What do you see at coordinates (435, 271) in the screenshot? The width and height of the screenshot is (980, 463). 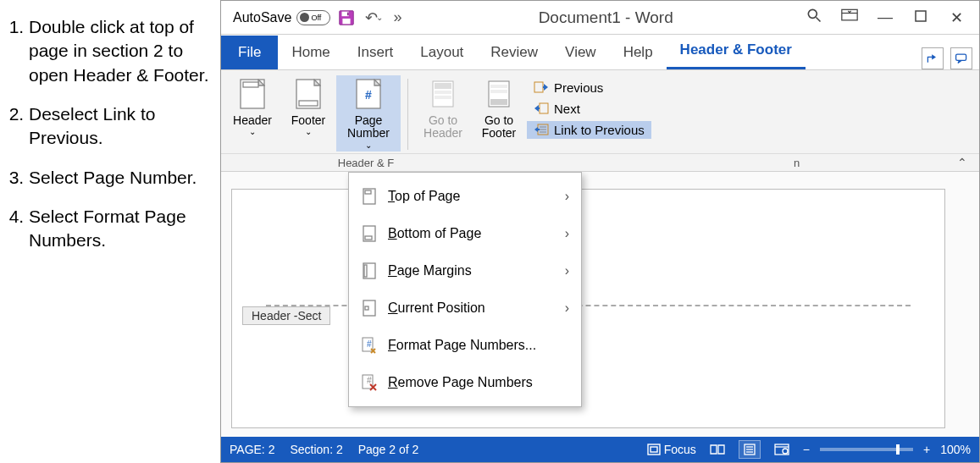 I see `menu-margins-label: age Margins` at bounding box center [435, 271].